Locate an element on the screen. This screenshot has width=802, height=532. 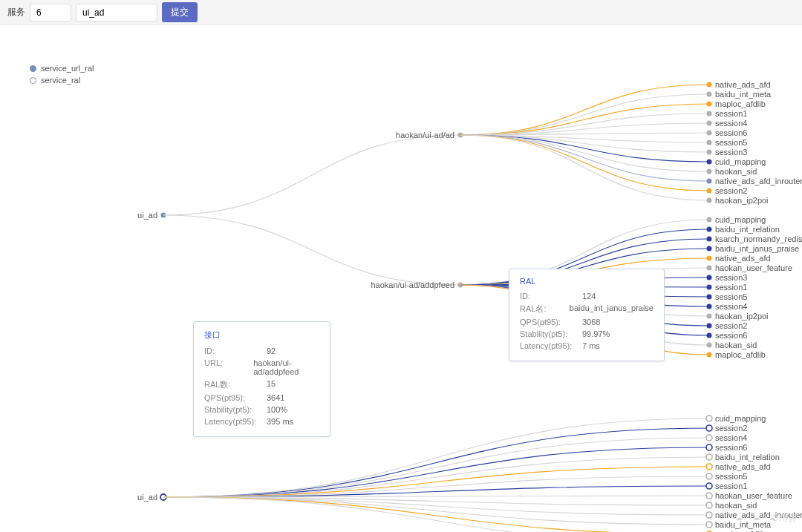
leaf-label: cuid_mapping is located at coordinates (741, 162).